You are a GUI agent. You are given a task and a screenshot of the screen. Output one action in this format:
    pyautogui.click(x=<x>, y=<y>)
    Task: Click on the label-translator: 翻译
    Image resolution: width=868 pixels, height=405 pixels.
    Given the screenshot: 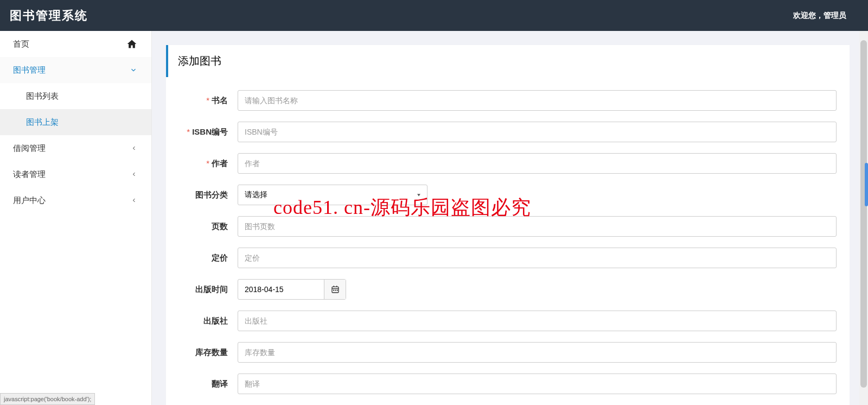 What is the action you would take?
    pyautogui.click(x=208, y=384)
    